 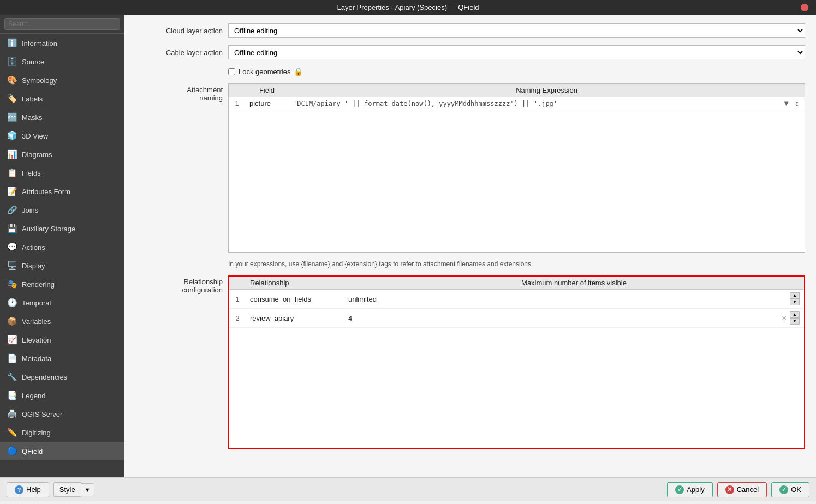 I want to click on sidebar-label-joins: Joins, so click(x=30, y=211).